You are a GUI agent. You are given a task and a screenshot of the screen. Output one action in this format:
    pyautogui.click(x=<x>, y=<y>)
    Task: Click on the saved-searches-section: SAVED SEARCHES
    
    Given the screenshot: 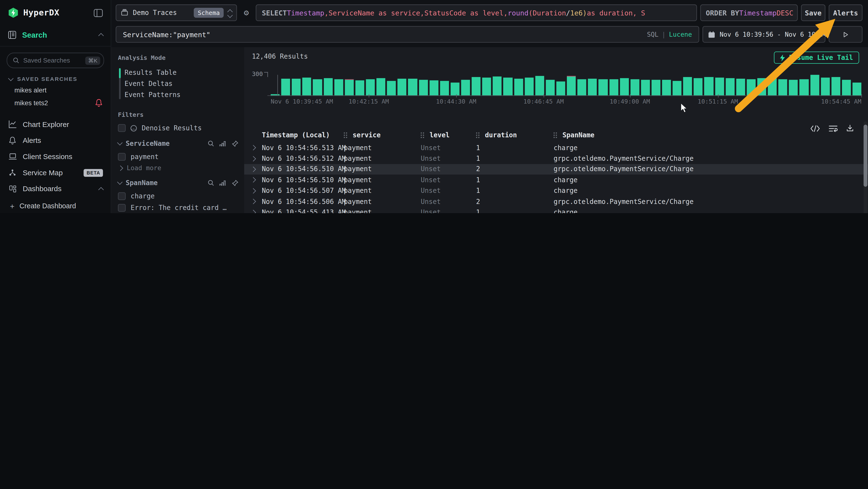 What is the action you would take?
    pyautogui.click(x=55, y=76)
    